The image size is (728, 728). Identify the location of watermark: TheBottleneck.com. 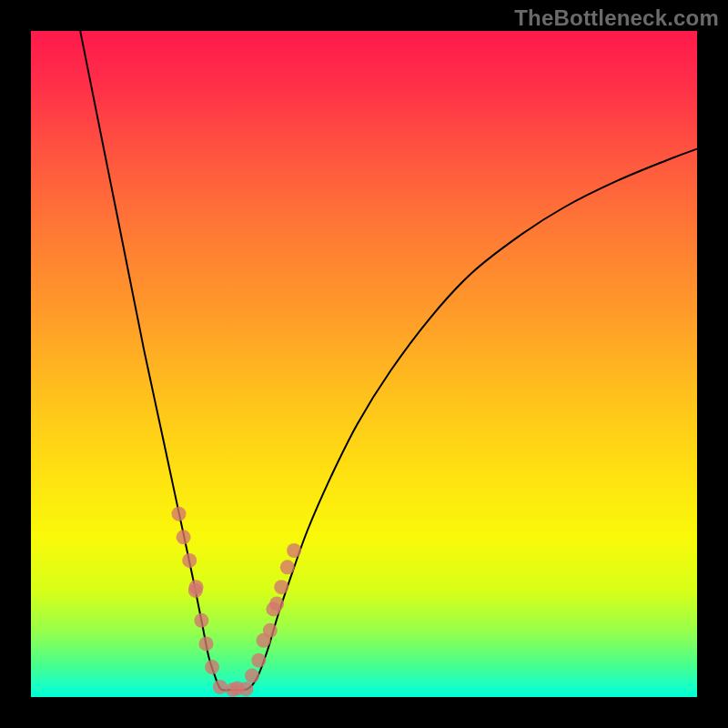
(617, 18).